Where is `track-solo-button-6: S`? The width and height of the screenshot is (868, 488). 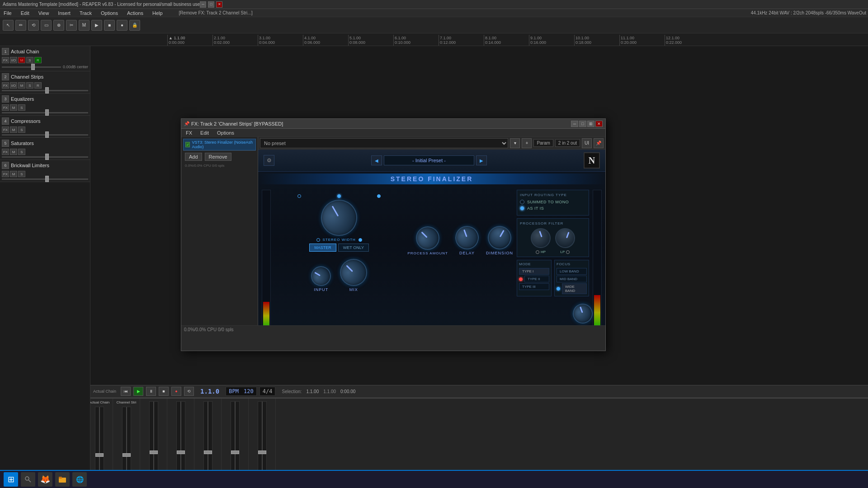
track-solo-button-6: S is located at coordinates (22, 174).